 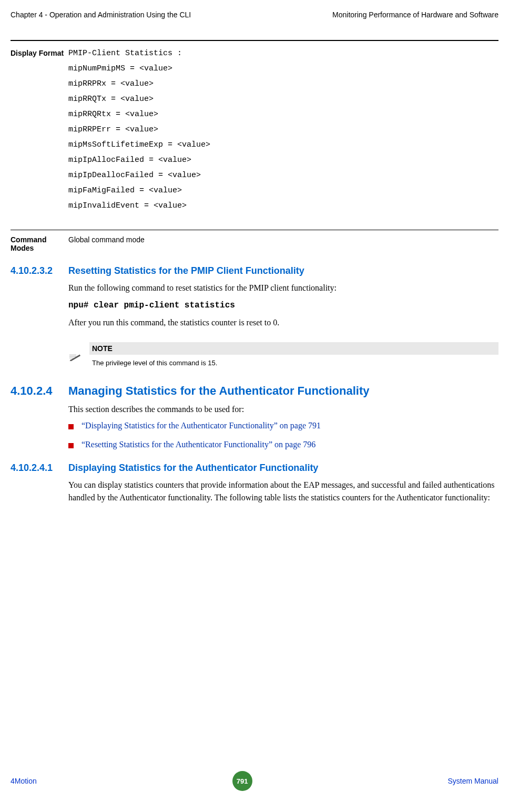 What do you see at coordinates (254, 468) in the screenshot?
I see `heading-row: 4.10.2.4.1 Displaying Statistics for the…` at bounding box center [254, 468].